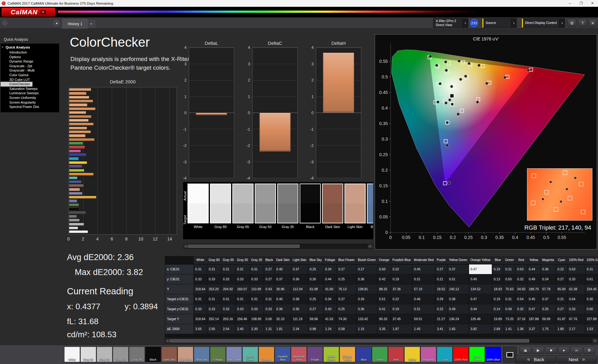 The image size is (598, 364). Describe the element at coordinates (548, 289) in the screenshot. I see `table-cell: 57.78` at that location.